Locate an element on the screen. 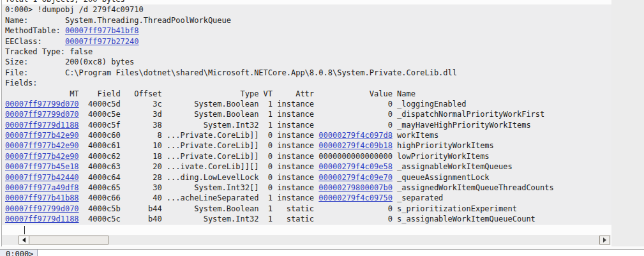 The image size is (644, 256). field-row: 00007ff97799d070 4000c5d 3c System.Boole… is located at coordinates (306, 104).